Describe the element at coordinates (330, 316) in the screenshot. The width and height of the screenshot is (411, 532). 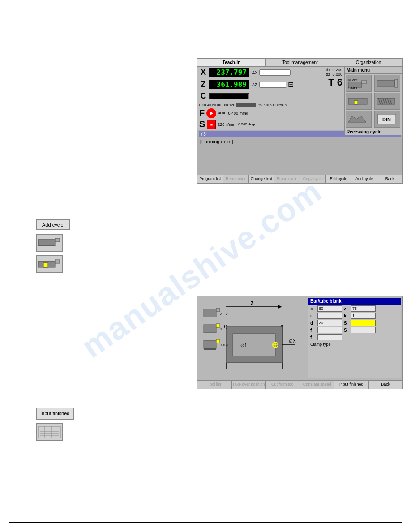
I see `i-param-input` at that location.